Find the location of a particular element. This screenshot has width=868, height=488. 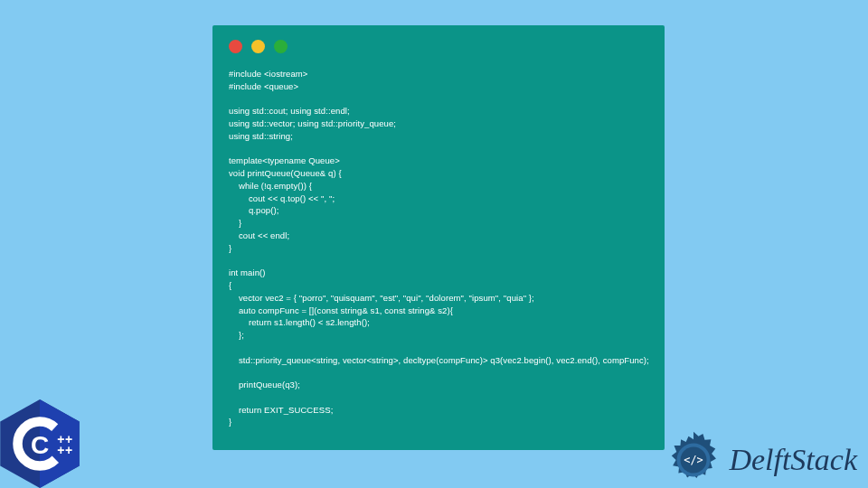

brand-name: DelftStack is located at coordinates (793, 460).